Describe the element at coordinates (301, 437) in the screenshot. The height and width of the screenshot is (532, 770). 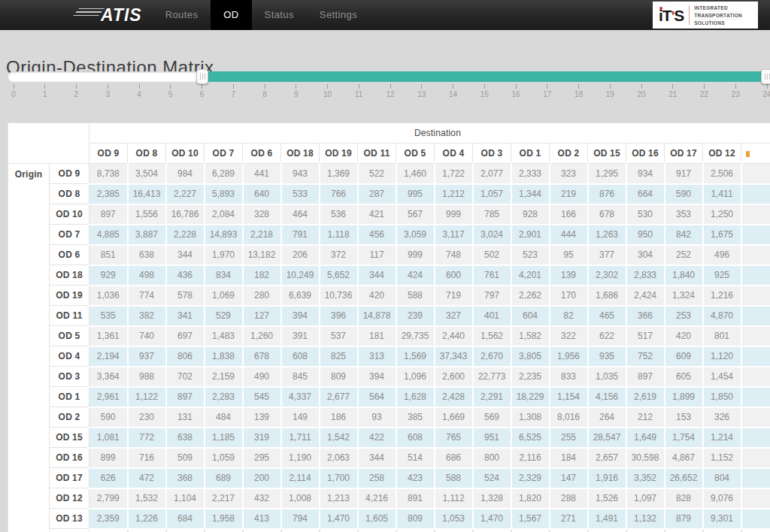
I see `matrix-cell: 1,711` at that location.